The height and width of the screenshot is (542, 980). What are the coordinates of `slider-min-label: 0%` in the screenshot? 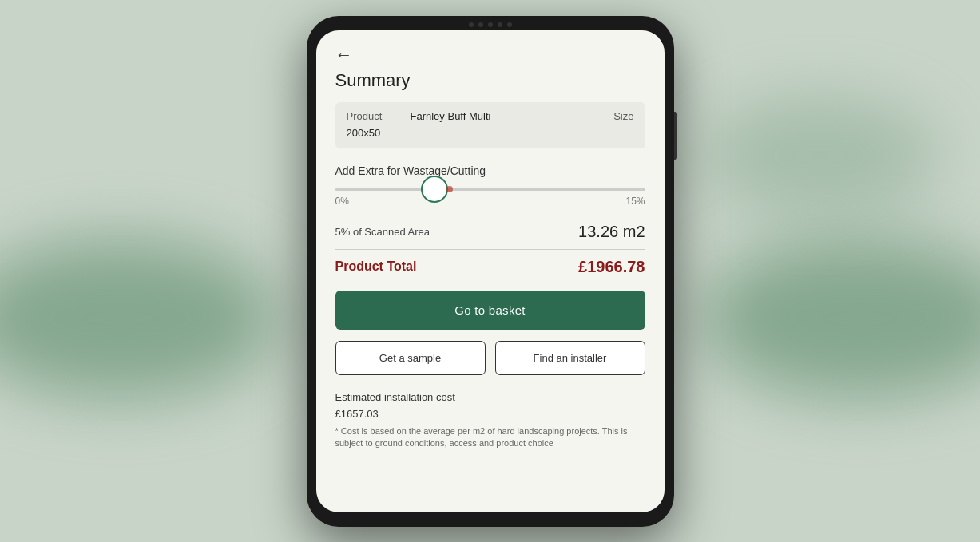 It's located at (342, 201).